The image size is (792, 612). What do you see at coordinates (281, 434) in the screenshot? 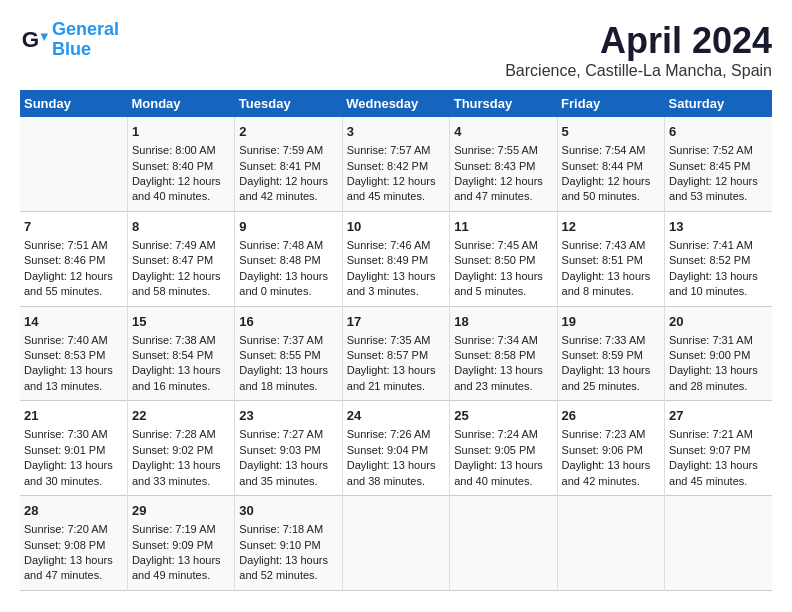
I see `cell-text-line: Sunrise: 7:27 AM` at bounding box center [281, 434].